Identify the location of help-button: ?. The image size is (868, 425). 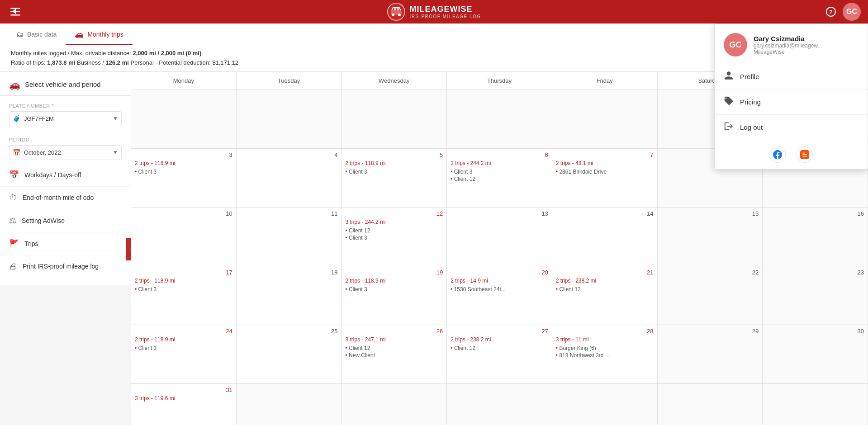
(831, 12).